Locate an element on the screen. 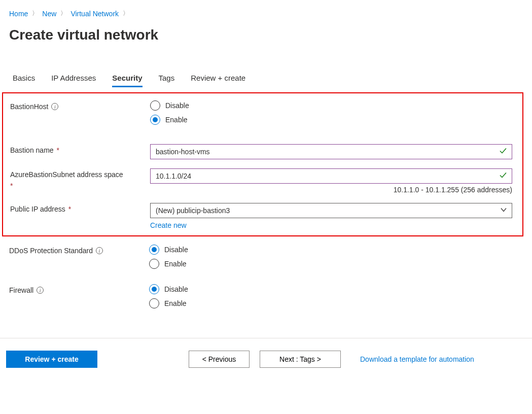 This screenshot has height=414, width=532. create-new-public-ip-link: Create new is located at coordinates (168, 225).